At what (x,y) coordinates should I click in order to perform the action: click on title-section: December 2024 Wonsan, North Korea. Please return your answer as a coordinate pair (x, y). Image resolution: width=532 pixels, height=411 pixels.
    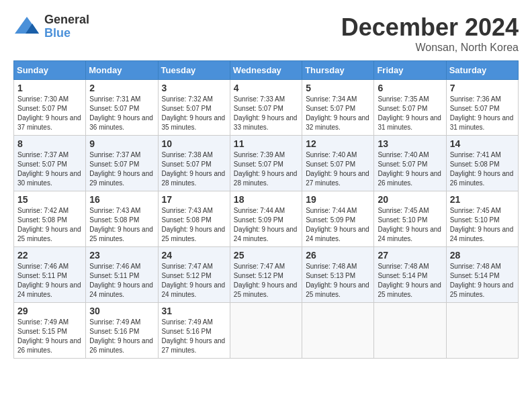
    Looking at the image, I should click on (430, 34).